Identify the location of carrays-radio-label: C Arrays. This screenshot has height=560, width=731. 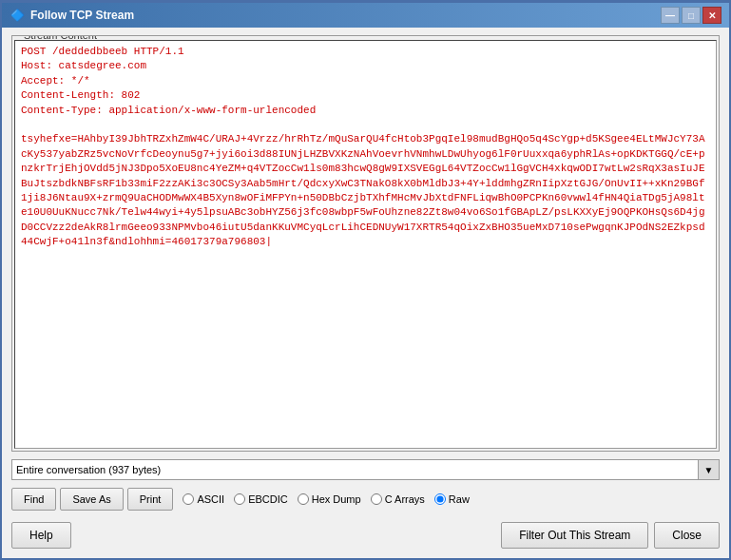
(397, 499).